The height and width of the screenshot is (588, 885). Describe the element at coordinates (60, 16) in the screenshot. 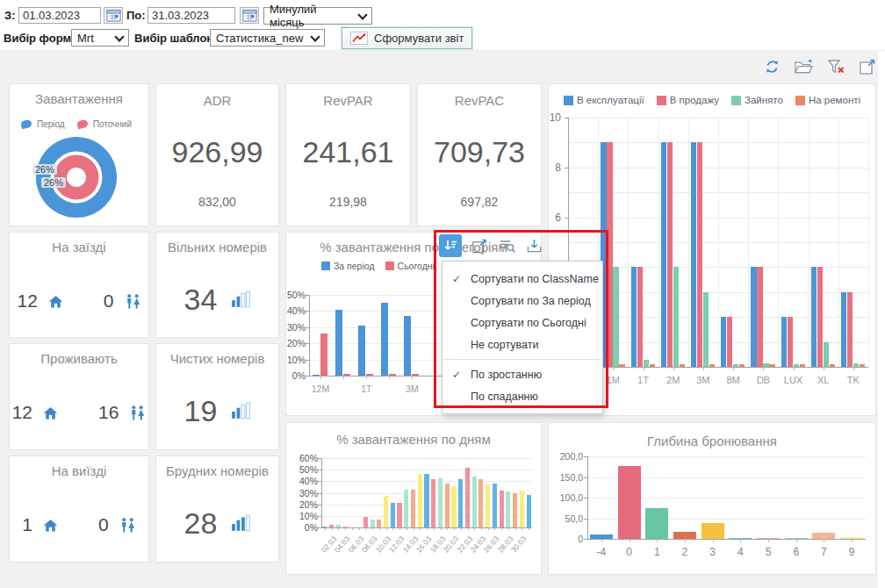

I see `from-date-input` at that location.